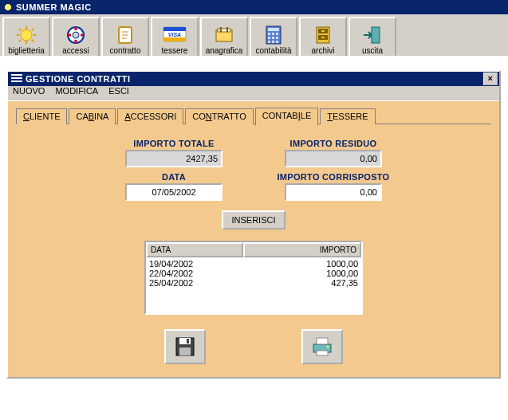 This screenshot has width=508, height=420. Describe the element at coordinates (78, 79) in the screenshot. I see `child-title-text: GESTIONE CONTRATTI` at that location.